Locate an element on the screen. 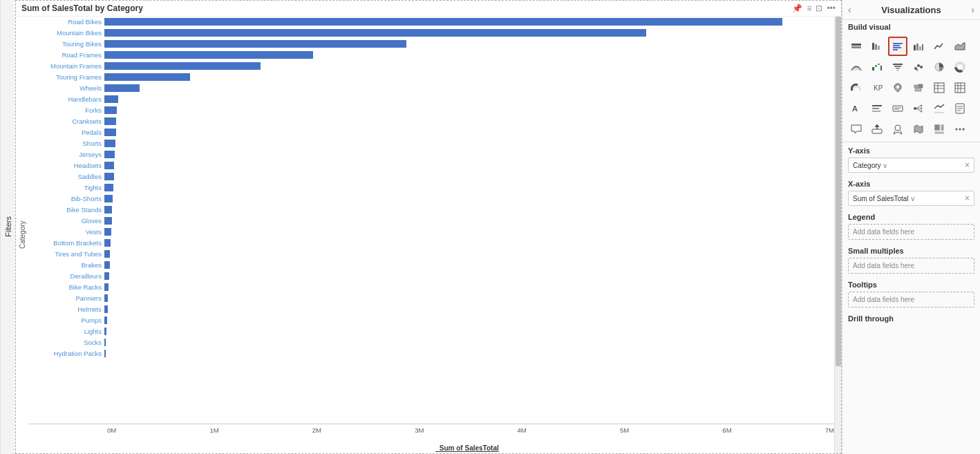 This screenshot has height=454, width=980. x-axis-tick-label: 2M is located at coordinates (317, 430).